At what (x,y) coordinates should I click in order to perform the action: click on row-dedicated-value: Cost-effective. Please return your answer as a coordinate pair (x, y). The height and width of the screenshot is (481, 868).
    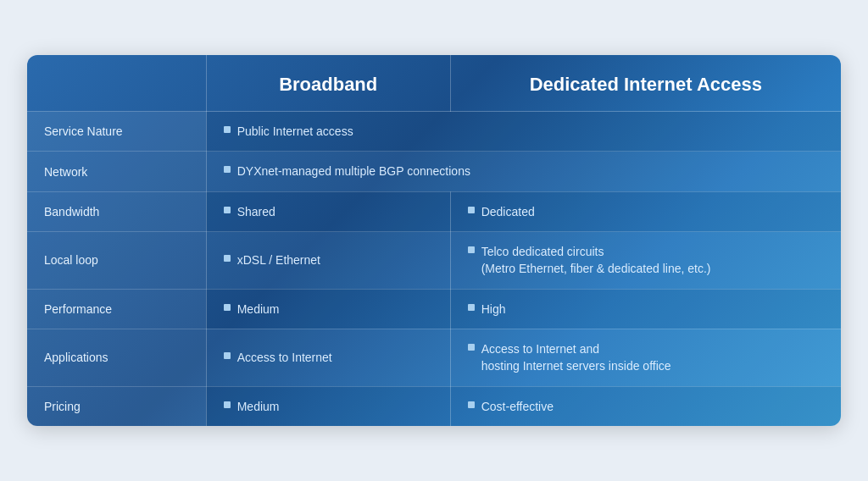
    Looking at the image, I should click on (646, 406).